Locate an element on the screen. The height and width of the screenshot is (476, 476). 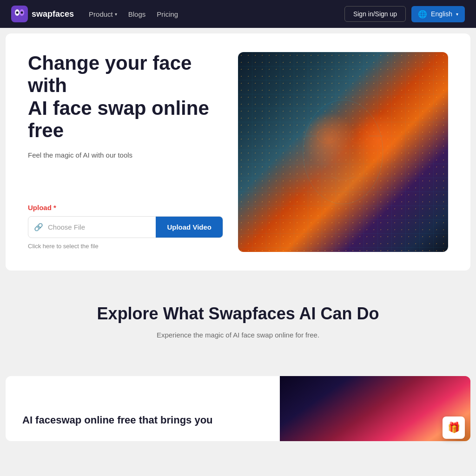
explore-subtitle: Experience the magic of AI face swap onl… is located at coordinates (238, 335).